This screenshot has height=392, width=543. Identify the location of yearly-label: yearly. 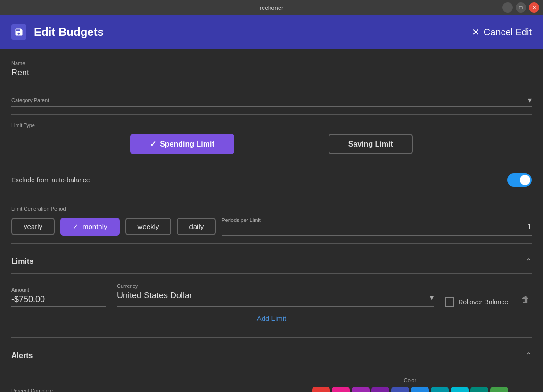
(33, 226).